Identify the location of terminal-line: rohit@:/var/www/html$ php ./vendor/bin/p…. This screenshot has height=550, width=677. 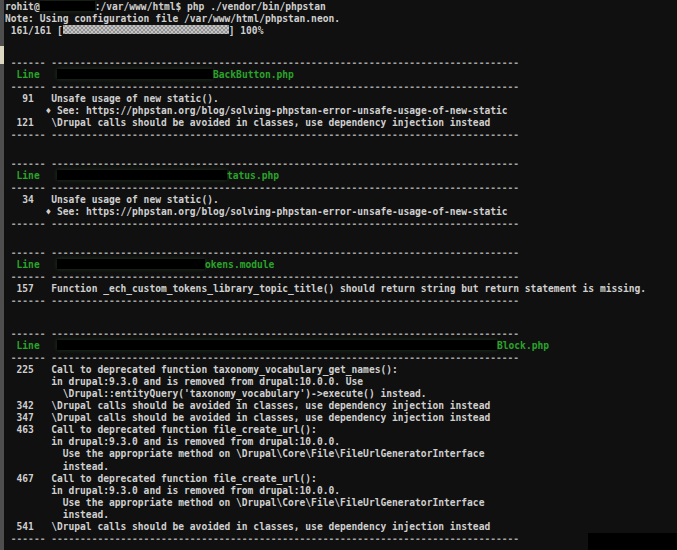
(341, 7).